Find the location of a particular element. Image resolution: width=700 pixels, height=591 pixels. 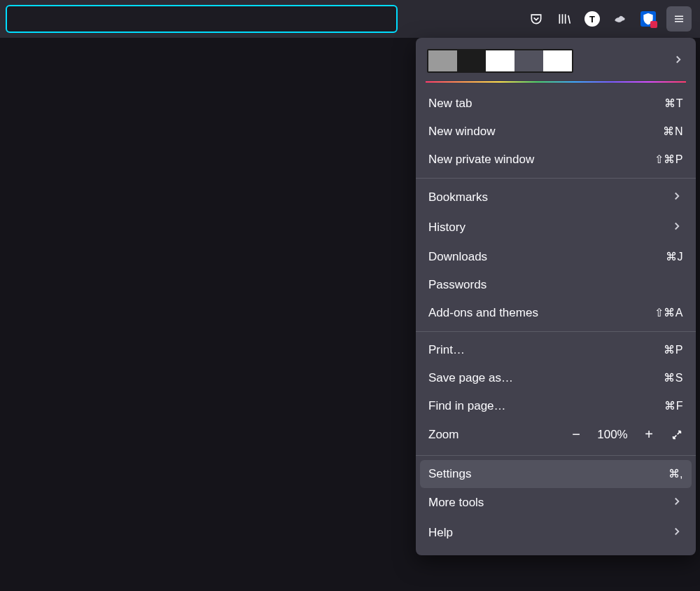

menu-item-label: Downloads is located at coordinates (547, 257).